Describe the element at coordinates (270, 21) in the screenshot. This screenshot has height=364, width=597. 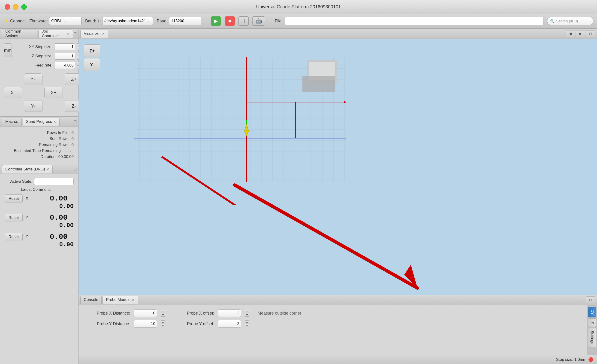
I see `separator2` at that location.